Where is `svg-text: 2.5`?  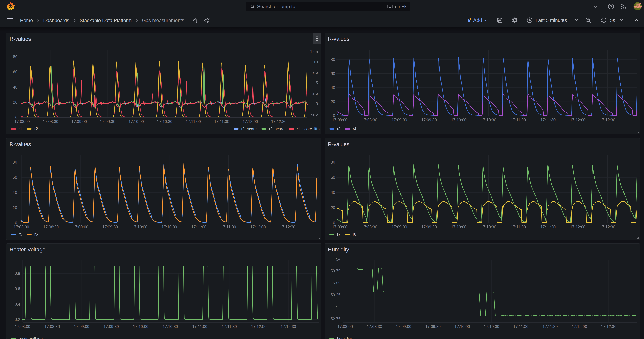
svg-text: 2.5 is located at coordinates (315, 93).